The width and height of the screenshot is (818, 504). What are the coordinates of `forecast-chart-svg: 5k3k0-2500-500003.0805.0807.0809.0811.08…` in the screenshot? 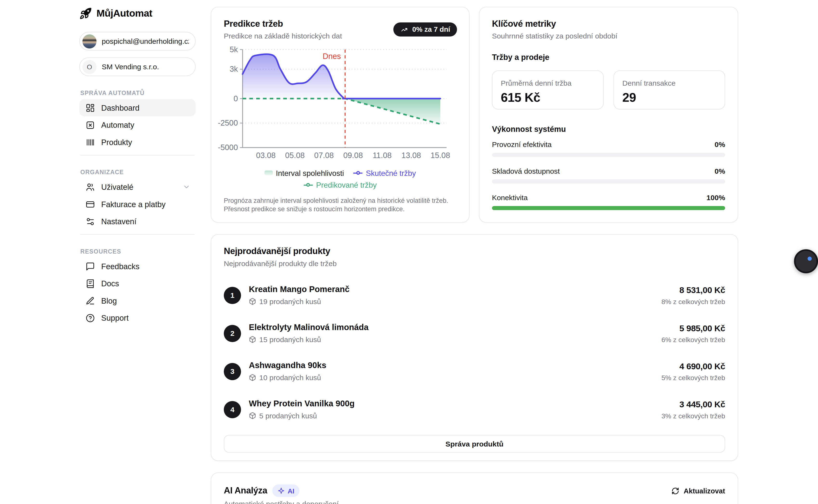 It's located at (333, 105).